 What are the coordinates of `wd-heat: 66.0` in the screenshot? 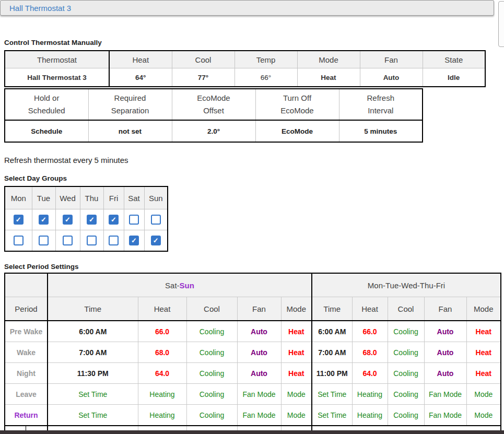 It's located at (370, 331).